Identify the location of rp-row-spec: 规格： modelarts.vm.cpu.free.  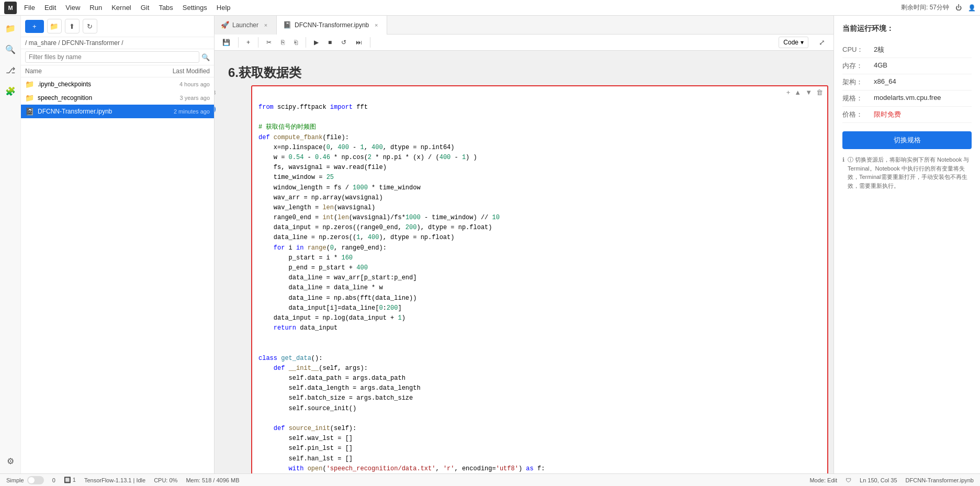
(907, 98).